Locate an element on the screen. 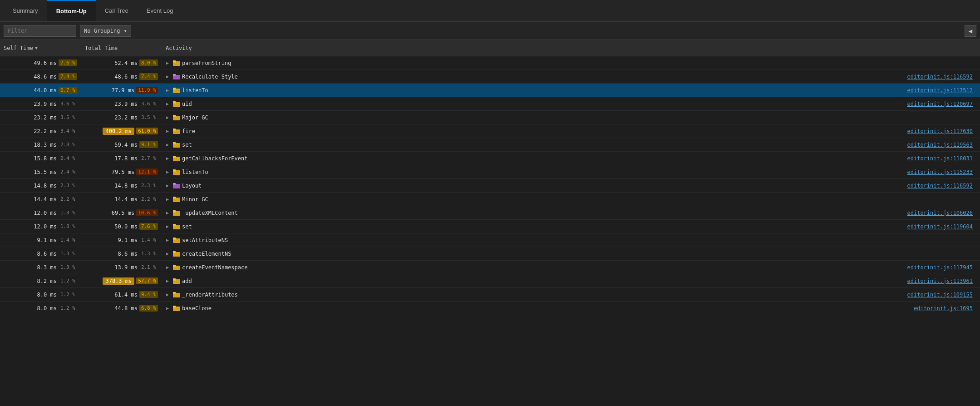 The width and height of the screenshot is (980, 406). self-pct-badge: 1.2 % is located at coordinates (68, 281).